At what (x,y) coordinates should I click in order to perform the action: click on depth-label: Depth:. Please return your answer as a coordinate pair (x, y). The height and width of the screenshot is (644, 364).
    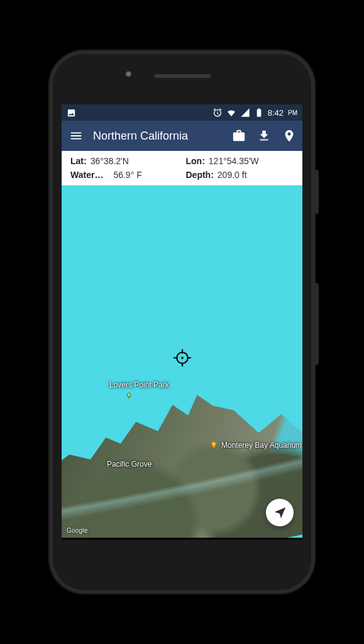
    Looking at the image, I should click on (200, 175).